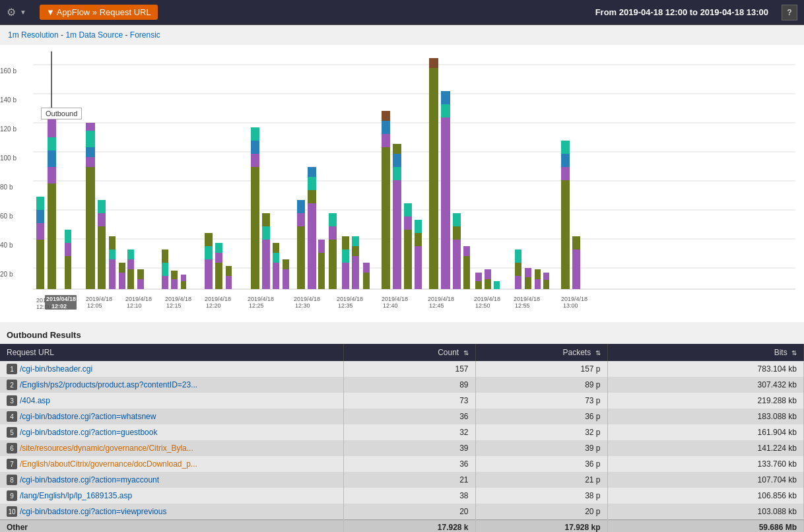 The height and width of the screenshot is (532, 804). I want to click on cell-url: 9/lang/English/lp/lp_1689135.asp, so click(172, 496).